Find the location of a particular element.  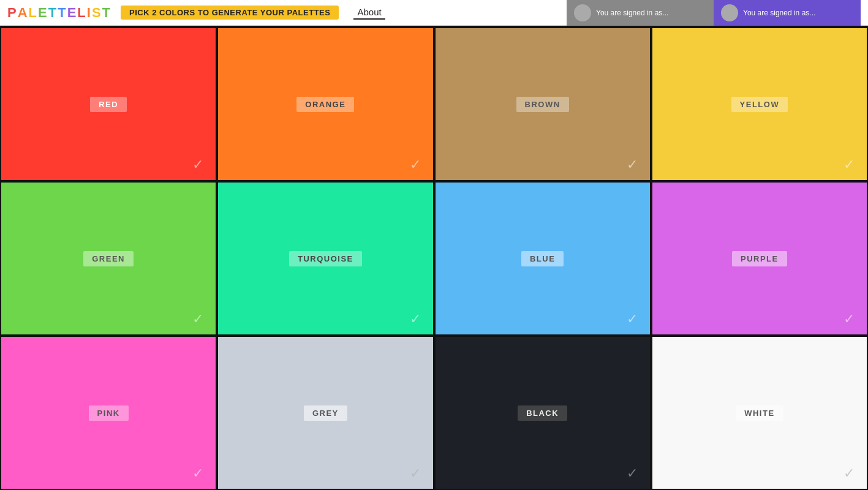

color-check-orange: ✓ is located at coordinates (415, 165).